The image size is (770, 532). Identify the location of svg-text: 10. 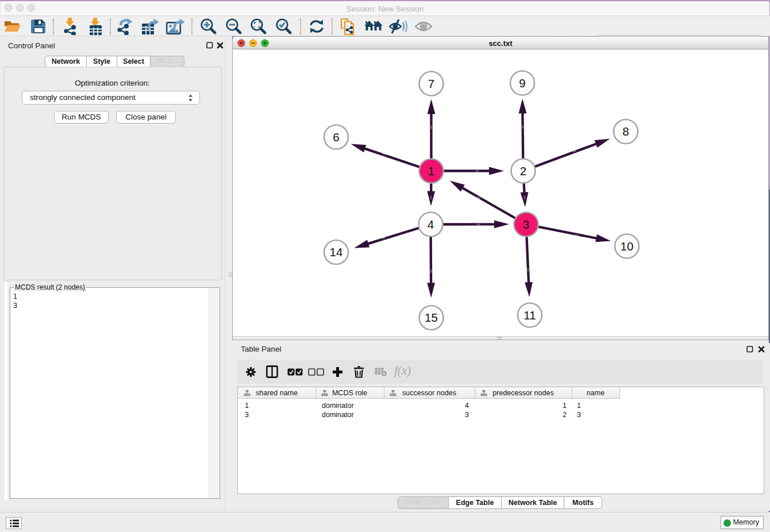
(627, 246).